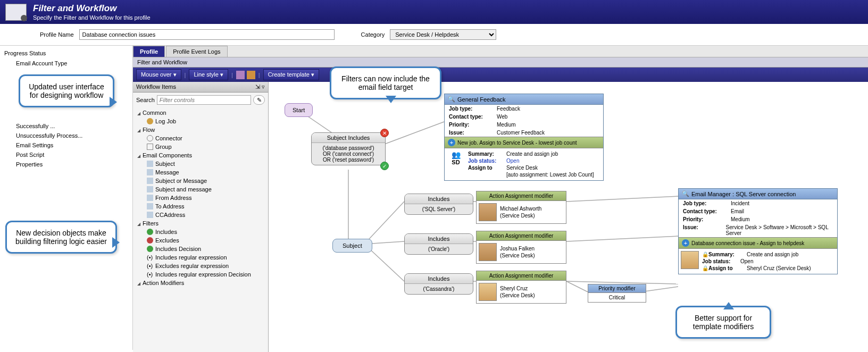 The image size is (868, 352). I want to click on profile-name-input, so click(207, 35).